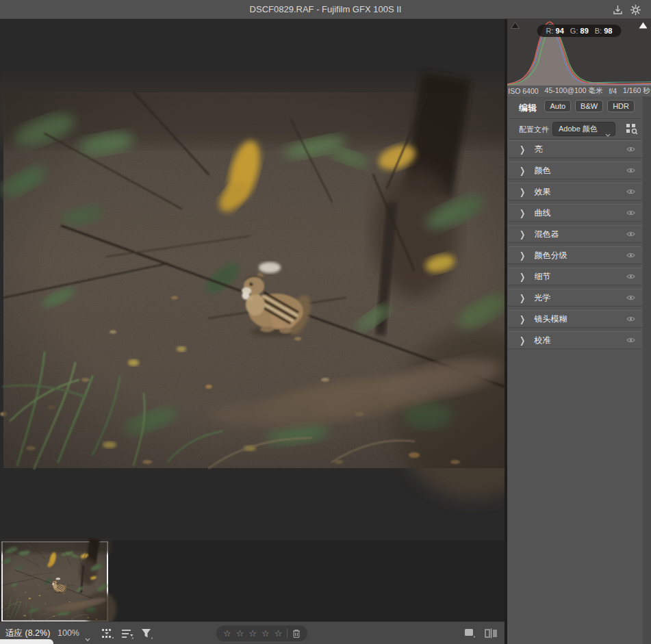 This screenshot has width=651, height=644. What do you see at coordinates (584, 129) in the screenshot?
I see `profile-select: Adobe 颜色` at bounding box center [584, 129].